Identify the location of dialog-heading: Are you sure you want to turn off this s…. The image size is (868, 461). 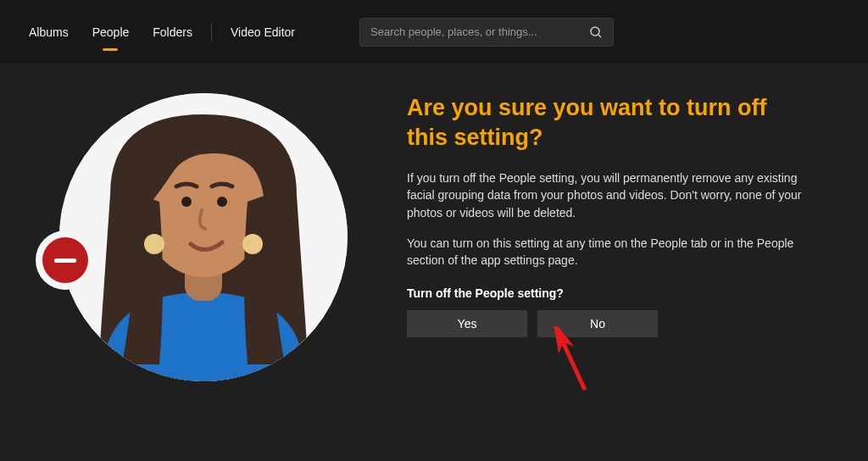
(606, 123).